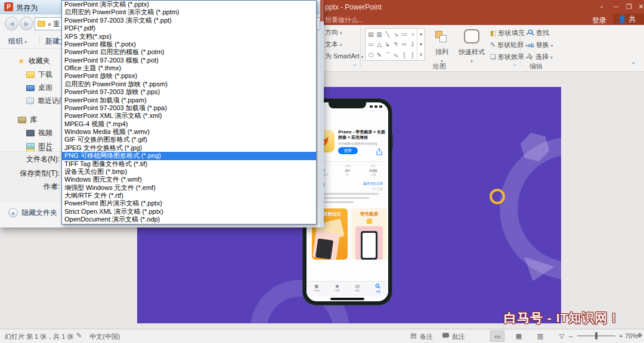  What do you see at coordinates (497, 336) in the screenshot?
I see `normal-view-button: ▭` at bounding box center [497, 336].